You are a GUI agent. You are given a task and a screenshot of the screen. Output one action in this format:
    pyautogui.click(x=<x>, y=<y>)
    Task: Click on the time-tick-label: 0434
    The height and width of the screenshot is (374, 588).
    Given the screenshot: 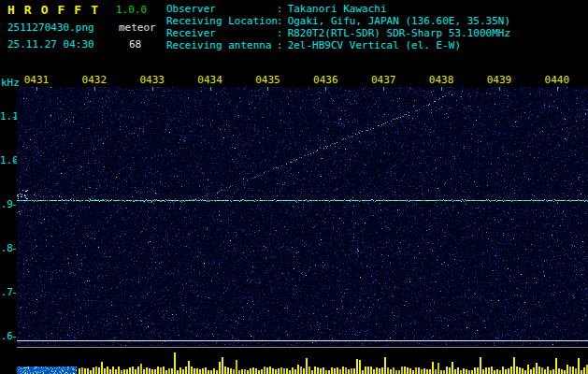 What is the action you would take?
    pyautogui.click(x=209, y=80)
    